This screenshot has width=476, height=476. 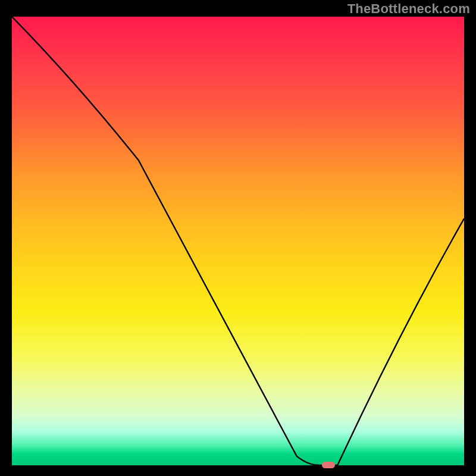 What do you see at coordinates (409, 9) in the screenshot?
I see `watermark-text: TheBottleneck.com` at bounding box center [409, 9].